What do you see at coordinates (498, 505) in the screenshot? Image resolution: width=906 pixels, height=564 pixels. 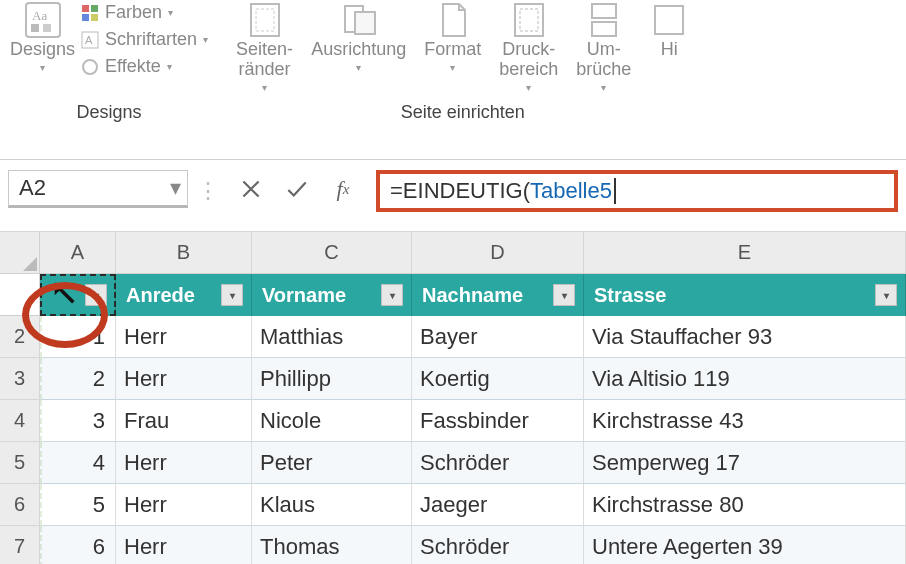 I see `cell: Jaeger` at bounding box center [498, 505].